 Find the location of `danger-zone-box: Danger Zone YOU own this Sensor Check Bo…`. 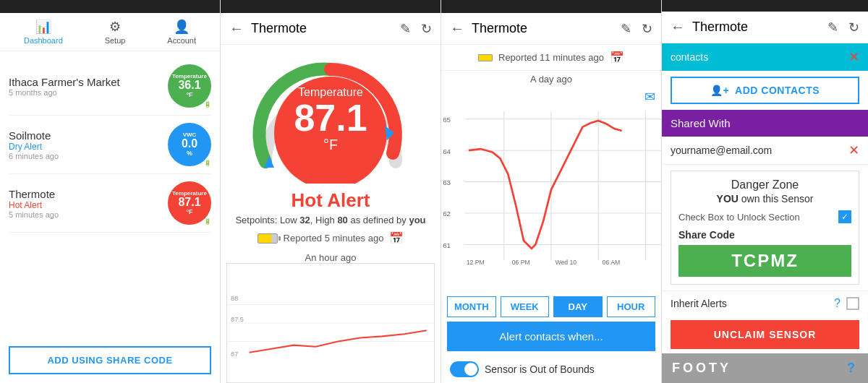

danger-zone-box: Danger Zone YOU own this Sensor Check Bo… is located at coordinates (765, 228).